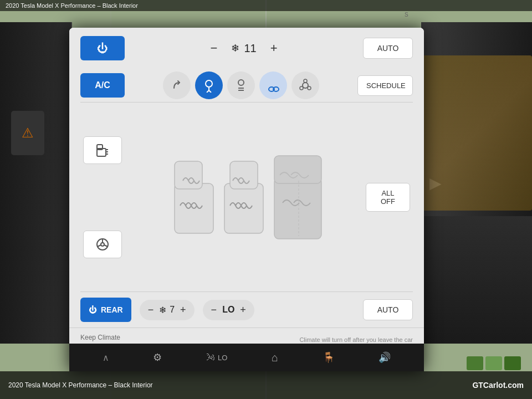  What do you see at coordinates (163, 310) in the screenshot?
I see `rear-fan-icon: ❄` at bounding box center [163, 310].